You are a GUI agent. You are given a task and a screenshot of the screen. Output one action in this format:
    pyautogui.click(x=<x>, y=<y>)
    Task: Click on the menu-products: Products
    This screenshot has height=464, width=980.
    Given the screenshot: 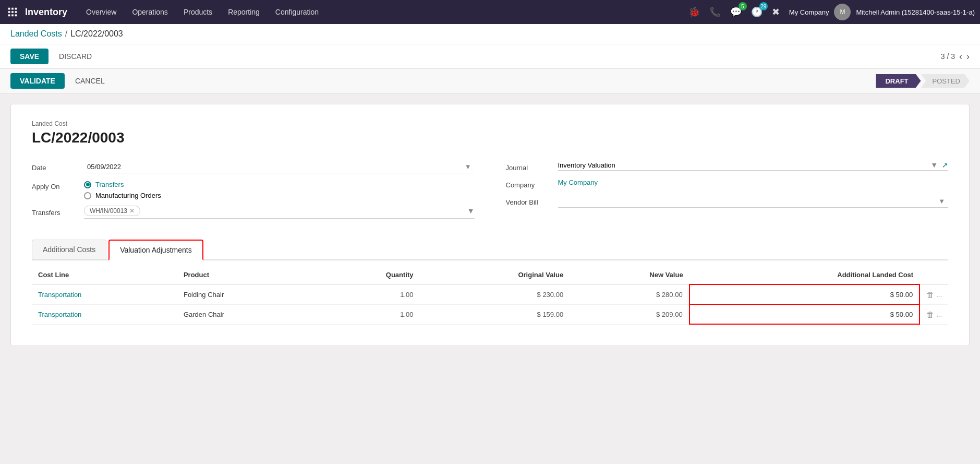 What is the action you would take?
    pyautogui.click(x=198, y=12)
    